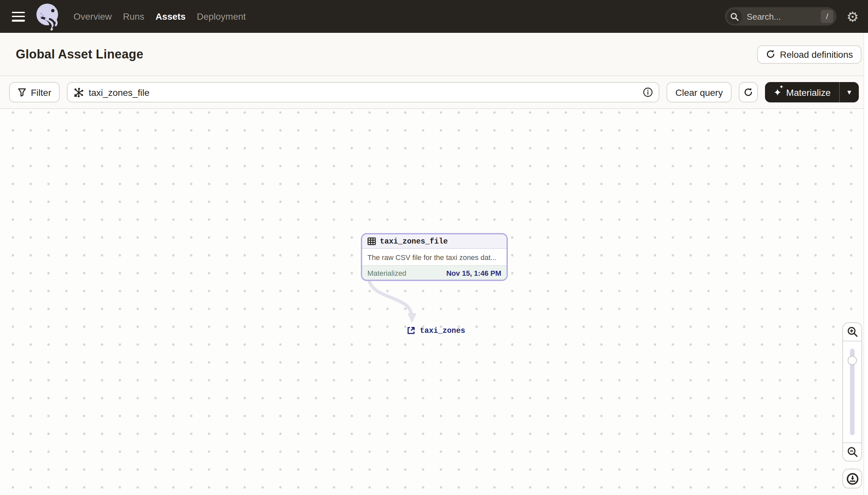 The width and height of the screenshot is (868, 495). I want to click on asset-graph-icon, so click(79, 92).